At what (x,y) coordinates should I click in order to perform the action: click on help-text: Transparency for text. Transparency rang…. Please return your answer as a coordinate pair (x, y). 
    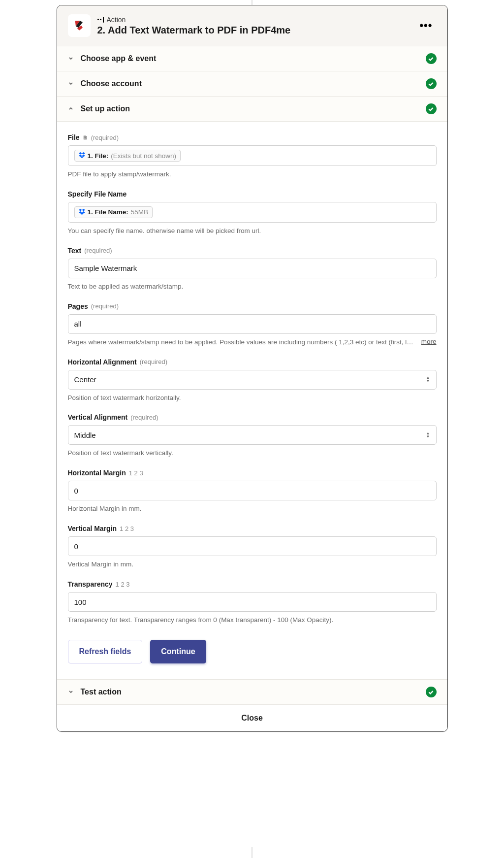
    Looking at the image, I should click on (252, 621).